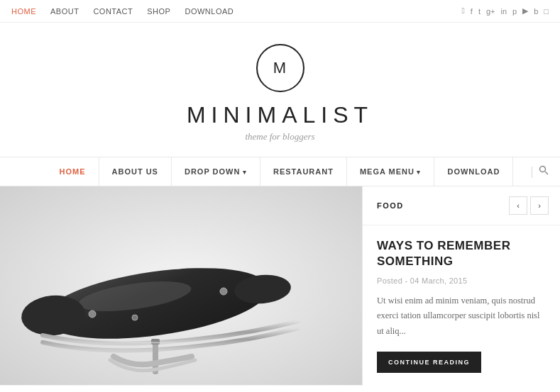 The height and width of the screenshot is (392, 560). Describe the element at coordinates (159, 11) in the screenshot. I see `top-nav-shop: SHOP` at that location.